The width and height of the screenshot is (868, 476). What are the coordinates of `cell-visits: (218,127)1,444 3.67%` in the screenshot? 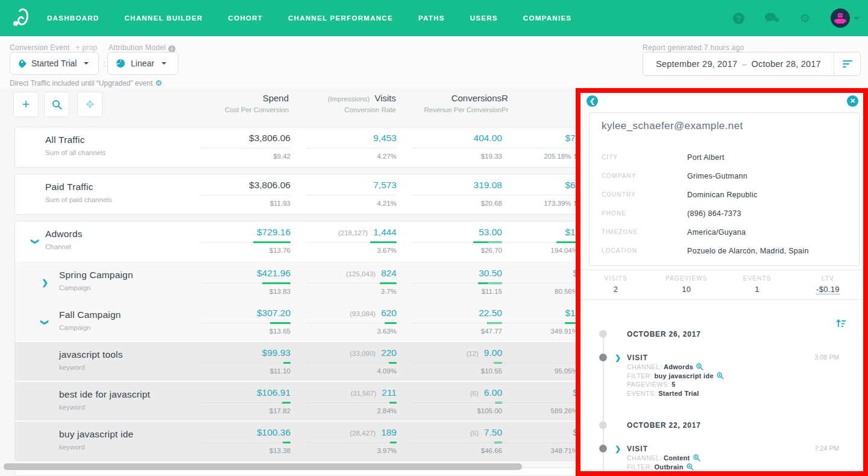 It's located at (344, 241).